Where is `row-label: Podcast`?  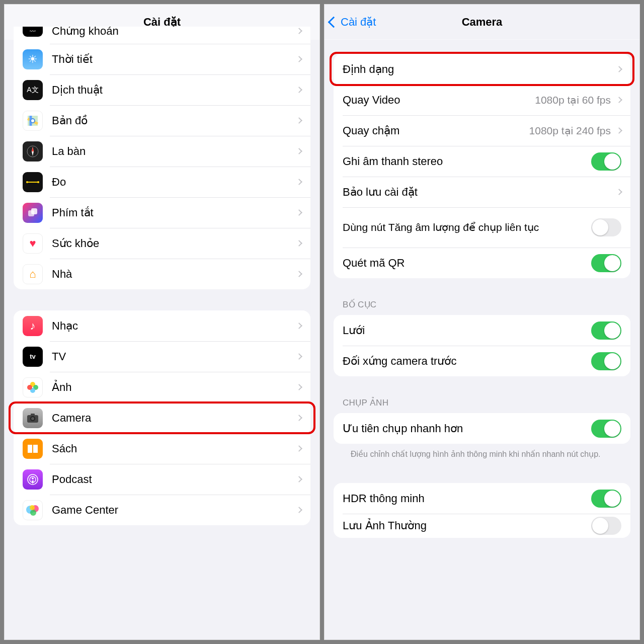
row-label: Podcast is located at coordinates (173, 479).